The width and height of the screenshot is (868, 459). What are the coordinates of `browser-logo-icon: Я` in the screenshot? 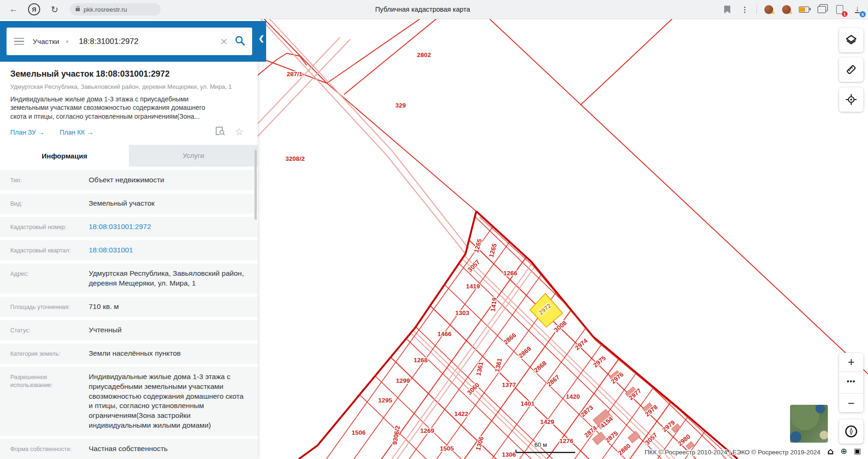 It's located at (34, 9).